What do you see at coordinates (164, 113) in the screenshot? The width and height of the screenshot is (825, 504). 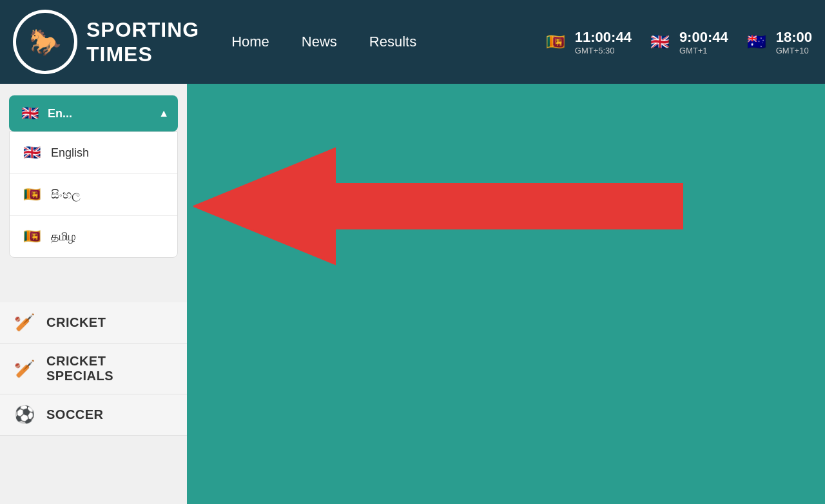 I see `chevron-up-icon: ▲` at bounding box center [164, 113].